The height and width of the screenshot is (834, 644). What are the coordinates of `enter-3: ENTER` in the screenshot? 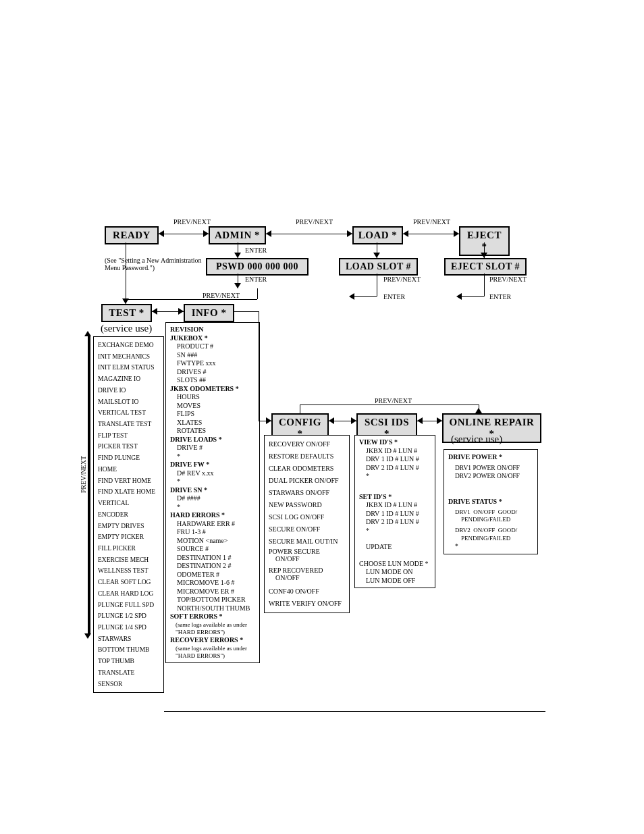 It's located at (394, 297).